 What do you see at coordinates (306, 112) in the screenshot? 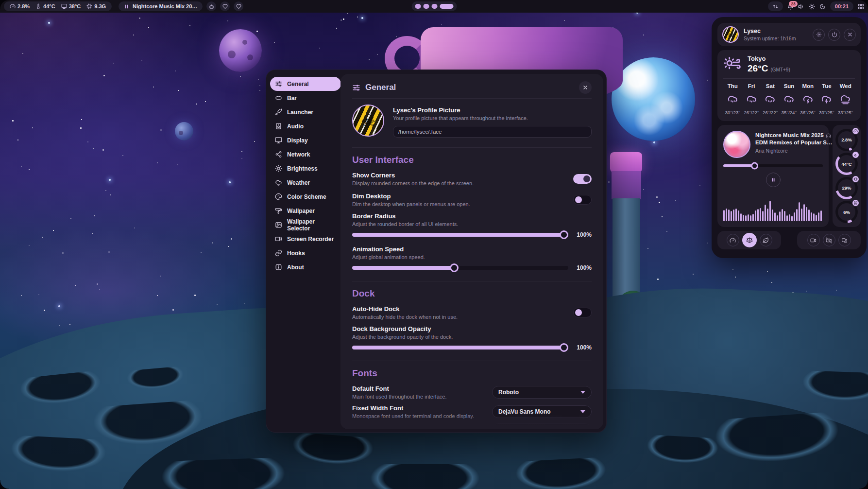
I see `sidebar-item-launcher: Launcher` at bounding box center [306, 112].